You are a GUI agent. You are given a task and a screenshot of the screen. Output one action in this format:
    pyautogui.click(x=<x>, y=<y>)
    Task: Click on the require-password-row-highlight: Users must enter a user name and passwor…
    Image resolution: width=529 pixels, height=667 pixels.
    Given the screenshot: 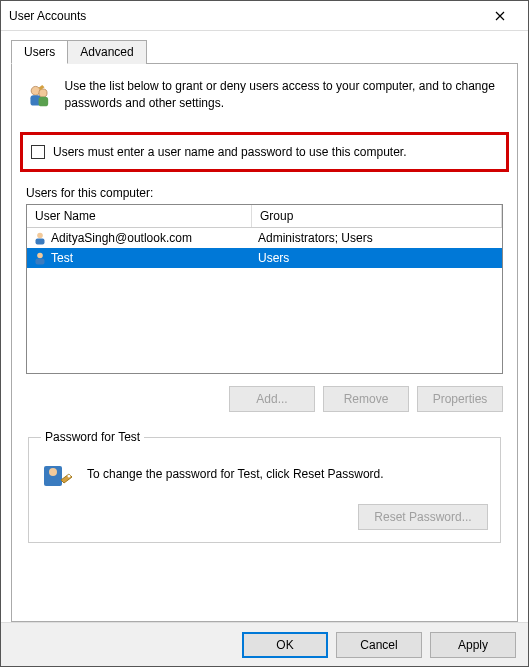 What is the action you would take?
    pyautogui.click(x=264, y=152)
    